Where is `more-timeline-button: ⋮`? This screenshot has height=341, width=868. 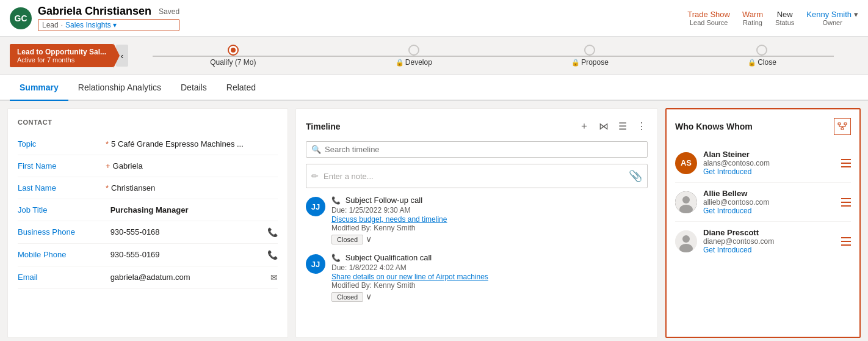
more-timeline-button: ⋮ is located at coordinates (642, 126).